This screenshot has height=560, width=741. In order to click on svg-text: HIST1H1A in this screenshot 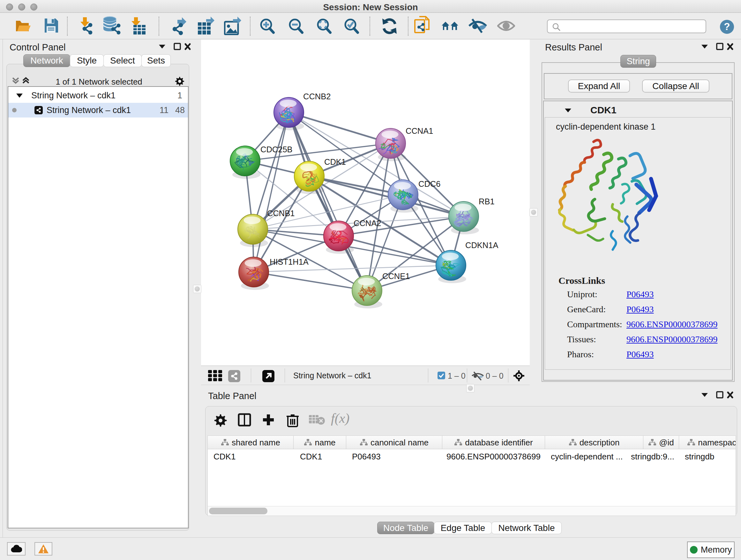, I will do `click(289, 262)`.